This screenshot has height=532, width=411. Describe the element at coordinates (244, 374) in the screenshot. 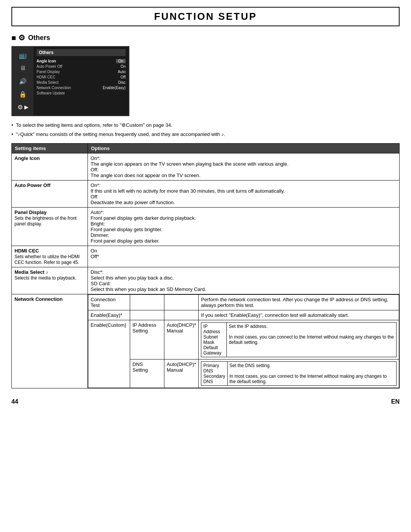

I see `network-row-custom-dns: DNSSetting Auto(DHCP)*Manual PrimaryDNSS…` at that location.